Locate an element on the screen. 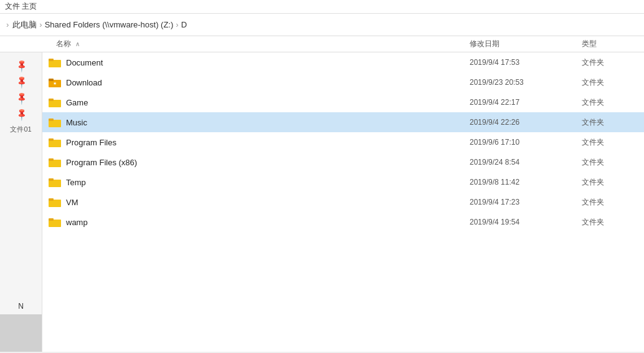  file-row: Music2019/9/4 22:26文件夹 is located at coordinates (343, 122).